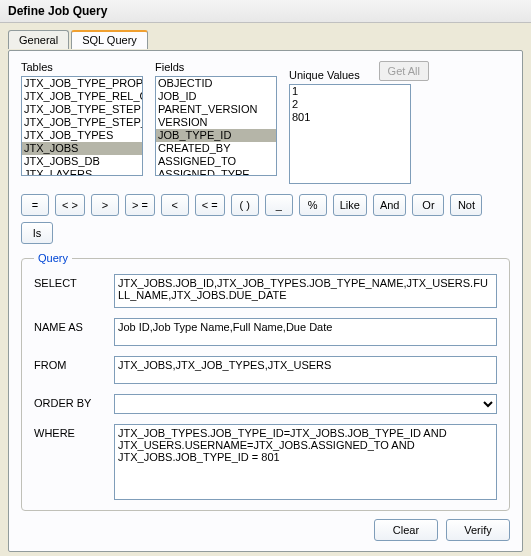 Image resolution: width=531 pixels, height=556 pixels. What do you see at coordinates (350, 118) in the screenshot?
I see `list-item: 801` at bounding box center [350, 118].